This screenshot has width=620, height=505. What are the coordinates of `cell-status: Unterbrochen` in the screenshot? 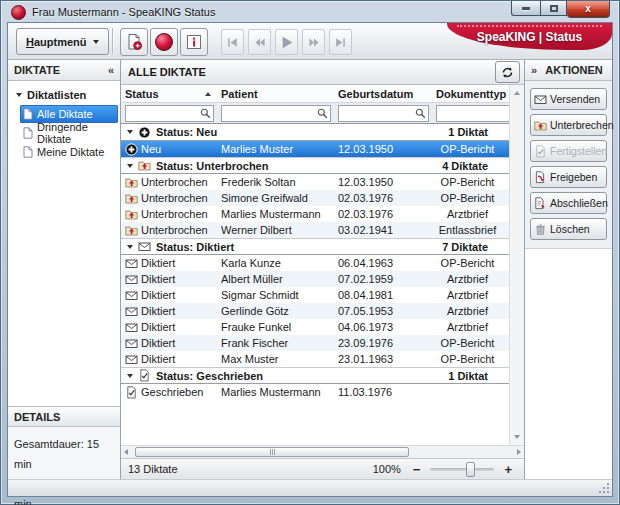 It's located at (173, 214).